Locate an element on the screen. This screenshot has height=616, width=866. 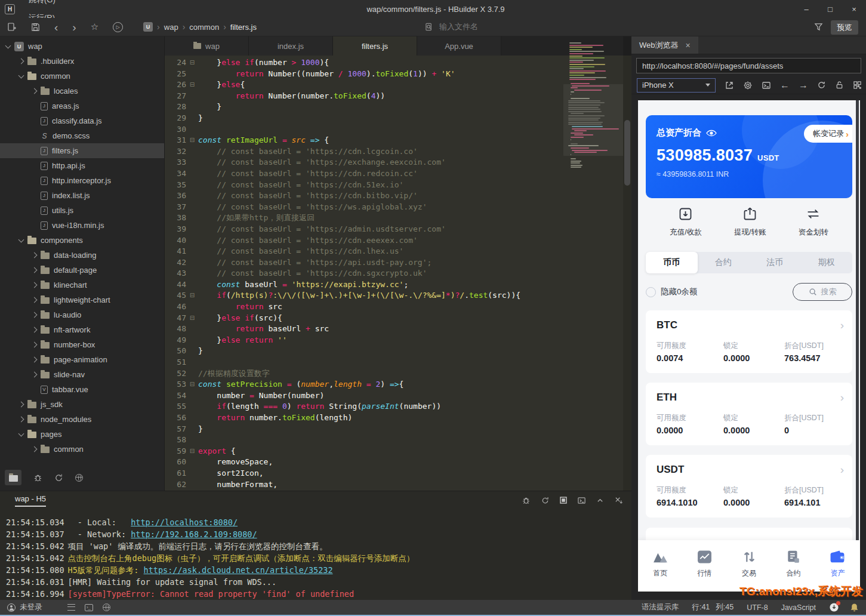
close-button: × is located at coordinates (854, 9).